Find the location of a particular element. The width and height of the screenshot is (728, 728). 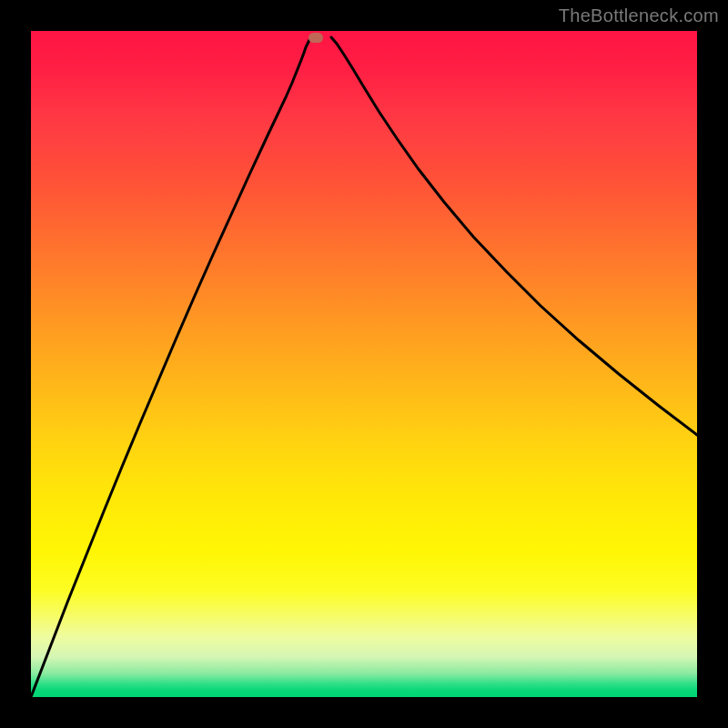

bottleneck-marker is located at coordinates (316, 38).